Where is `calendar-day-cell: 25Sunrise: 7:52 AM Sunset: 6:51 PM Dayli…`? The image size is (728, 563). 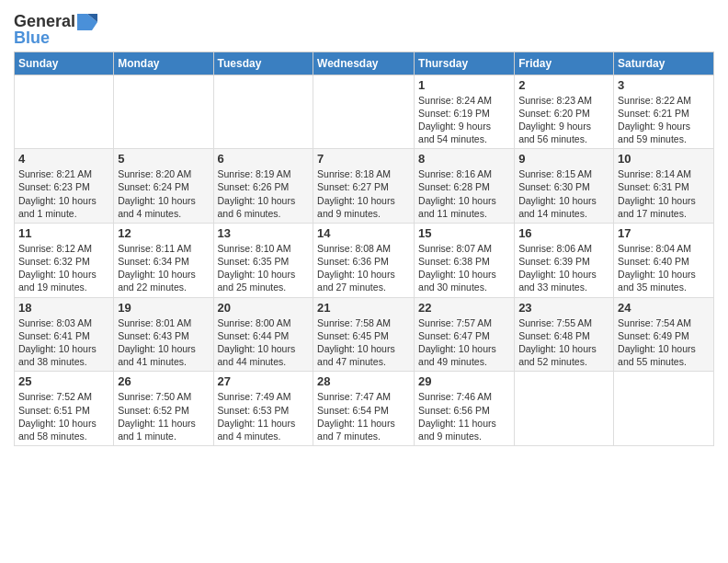
calendar-day-cell: 25Sunrise: 7:52 AM Sunset: 6:51 PM Dayli… is located at coordinates (64, 408).